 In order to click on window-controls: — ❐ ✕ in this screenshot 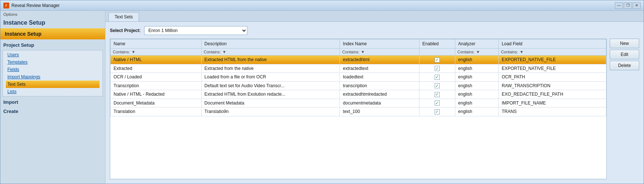, I will do `click(628, 6)`.